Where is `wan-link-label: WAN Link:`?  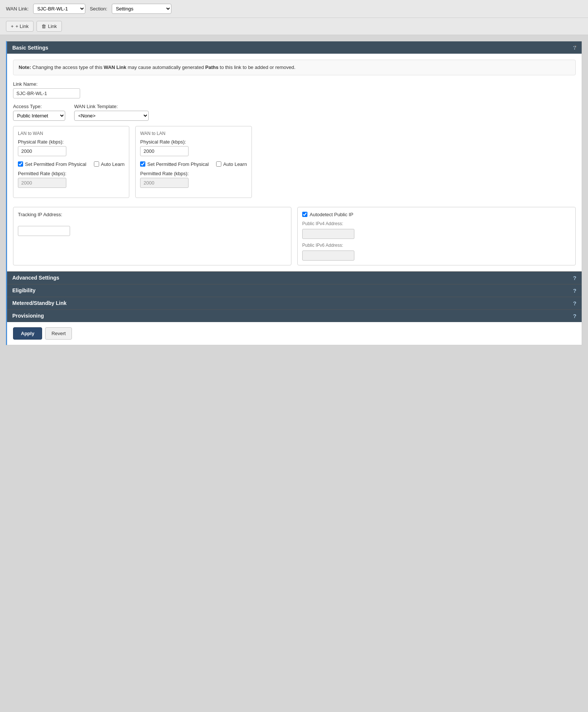 wan-link-label: WAN Link: is located at coordinates (17, 9).